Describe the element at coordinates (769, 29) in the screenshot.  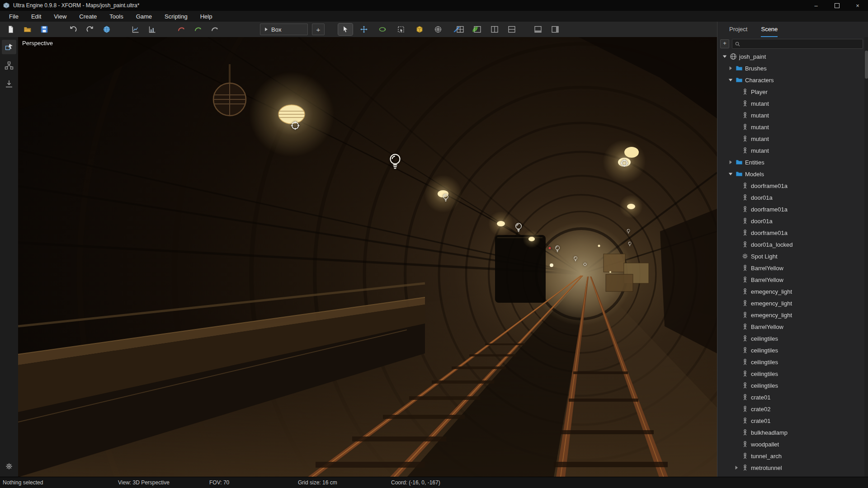
I see `tab-scene: Scene` at that location.